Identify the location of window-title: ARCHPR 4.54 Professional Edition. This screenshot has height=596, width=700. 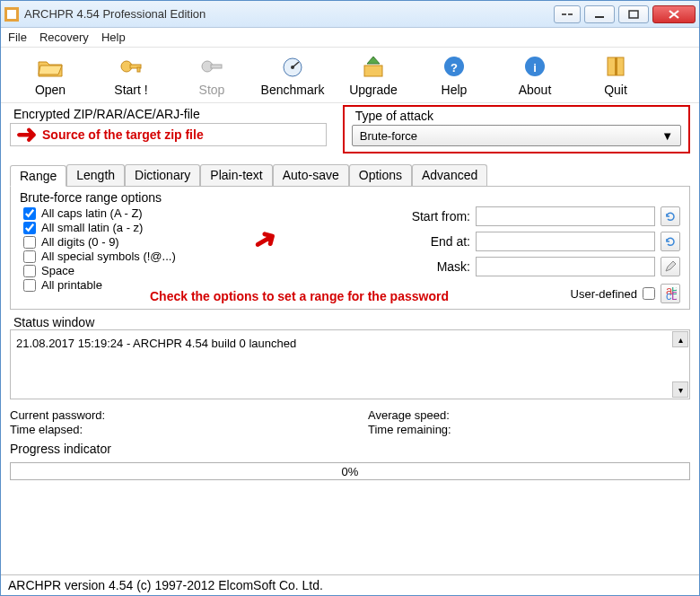
(289, 14).